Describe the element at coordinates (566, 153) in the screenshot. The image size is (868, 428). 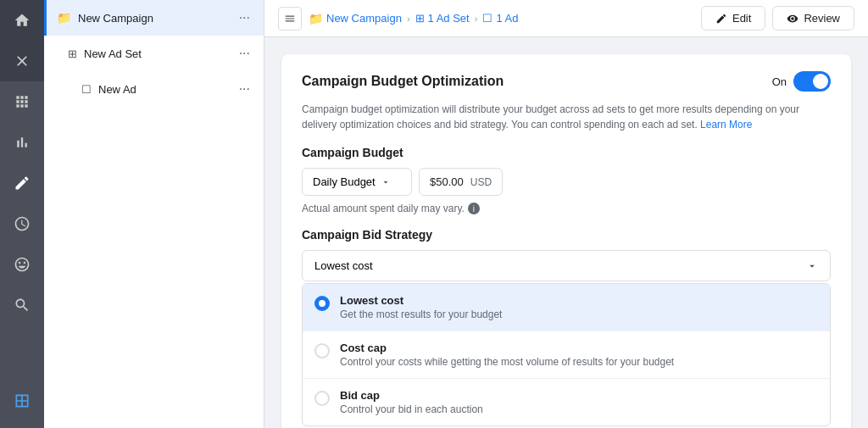
I see `campaign-budget-section-title: Campaign Budget` at that location.